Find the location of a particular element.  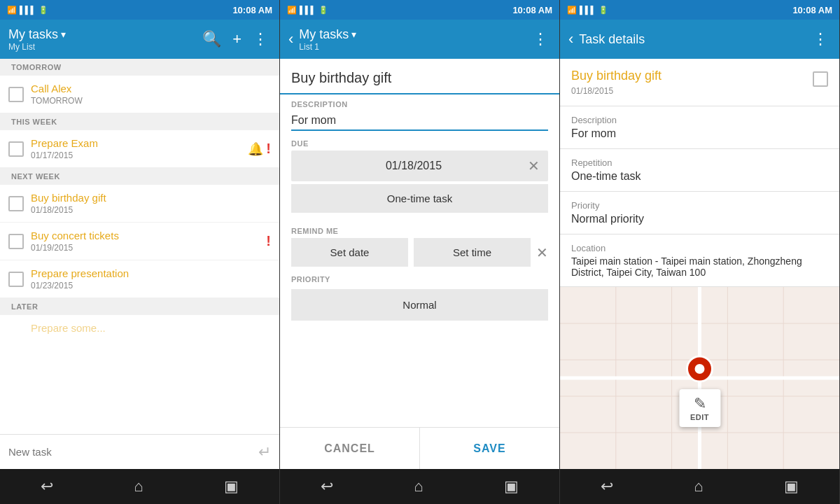

cancel-button: CANCEL is located at coordinates (350, 448).